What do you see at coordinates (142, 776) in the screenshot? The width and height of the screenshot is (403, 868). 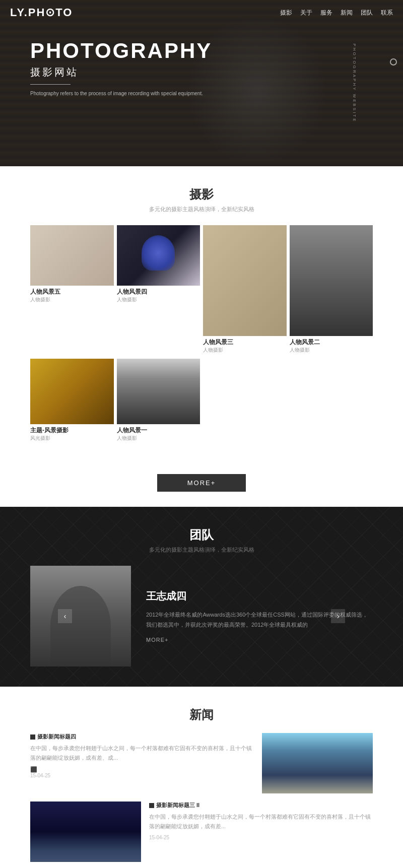 I see `news-date-1: 15-04-25` at bounding box center [142, 776].